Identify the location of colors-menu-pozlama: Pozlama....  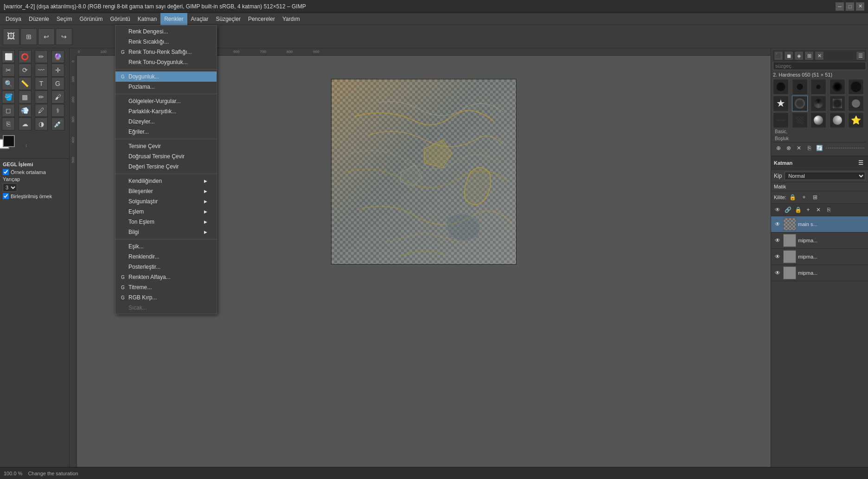
(166, 87).